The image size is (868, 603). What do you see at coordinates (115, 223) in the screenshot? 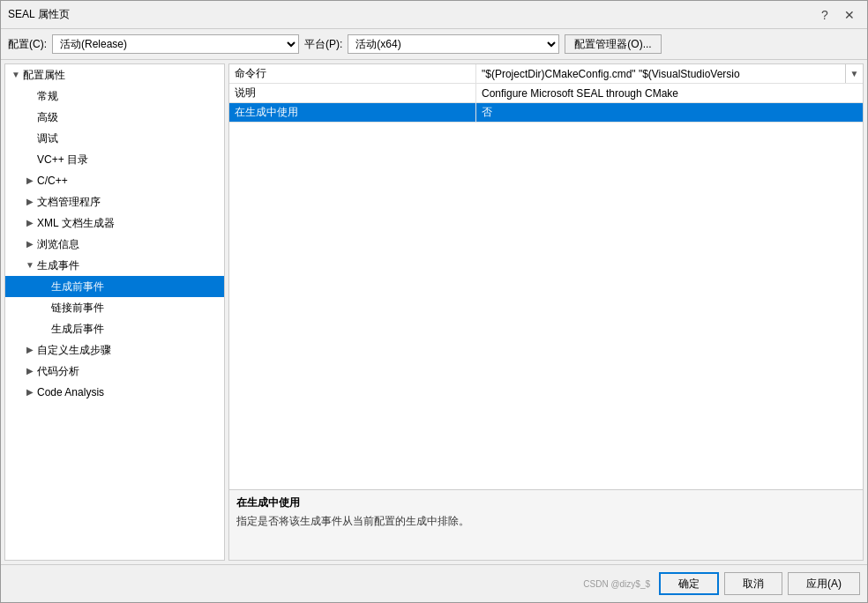
I see `tree-item-xml-gen: ▶XML 文档生成器` at bounding box center [115, 223].